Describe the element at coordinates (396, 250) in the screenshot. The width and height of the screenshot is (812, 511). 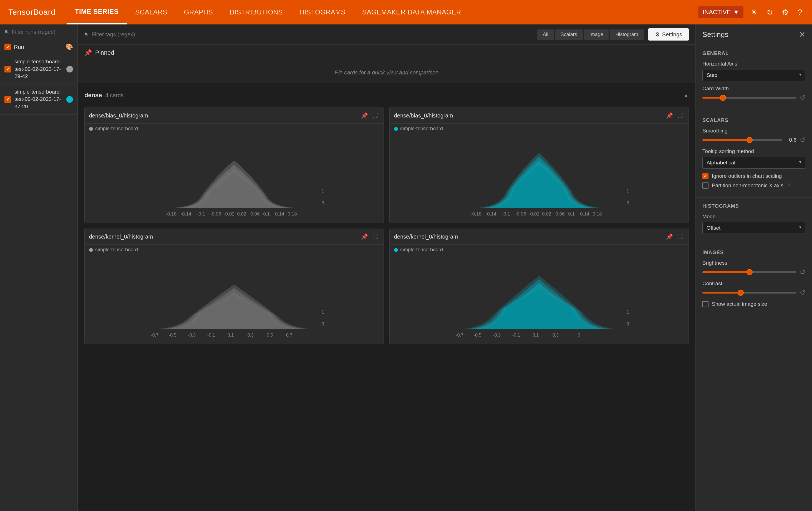
I see `card-3-run-dot` at that location.